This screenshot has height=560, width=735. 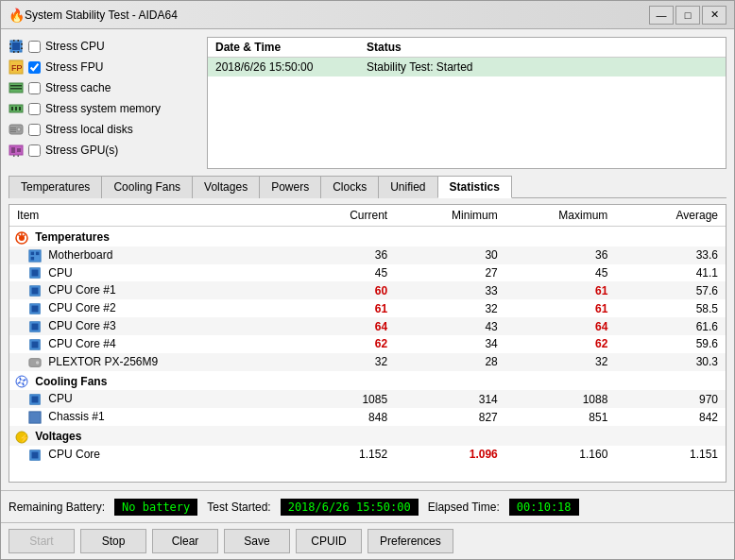 What do you see at coordinates (368, 417) in the screenshot?
I see `table-row: Chassis #1 848 827 851 842` at bounding box center [368, 417].